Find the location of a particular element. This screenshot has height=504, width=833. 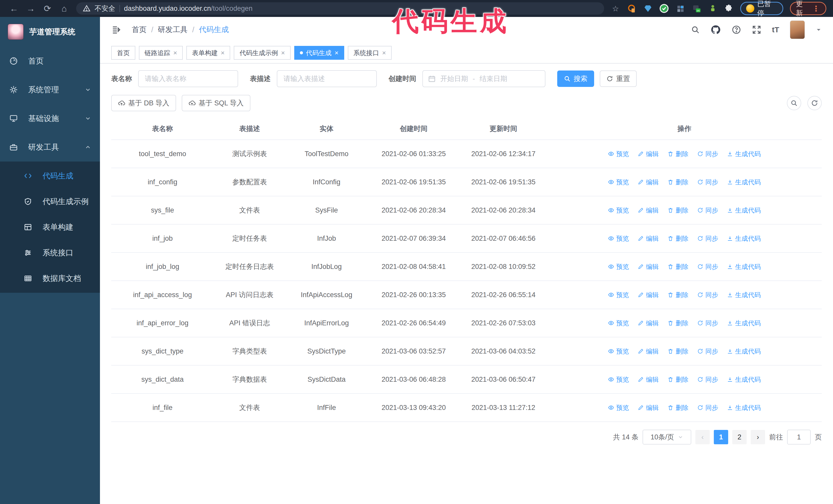

user-avatar is located at coordinates (798, 30).